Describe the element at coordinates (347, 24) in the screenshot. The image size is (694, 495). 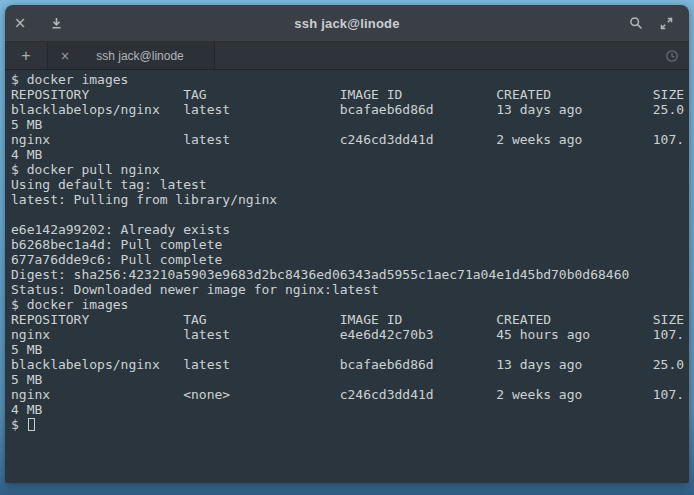
I see `window-title: ssh jack@linode` at that location.